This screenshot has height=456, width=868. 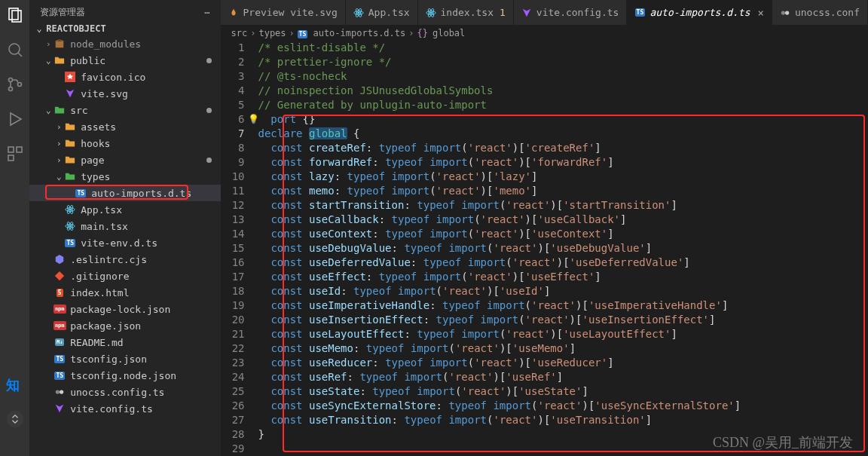 What do you see at coordinates (59, 176) in the screenshot?
I see `chevron-icon: ⌄` at bounding box center [59, 176].